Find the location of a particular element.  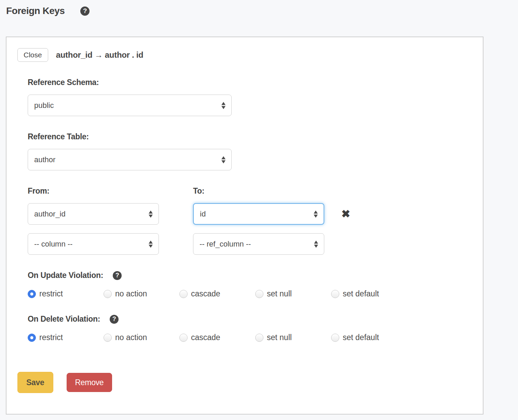

radio-update-restrict: restrict is located at coordinates (66, 294).